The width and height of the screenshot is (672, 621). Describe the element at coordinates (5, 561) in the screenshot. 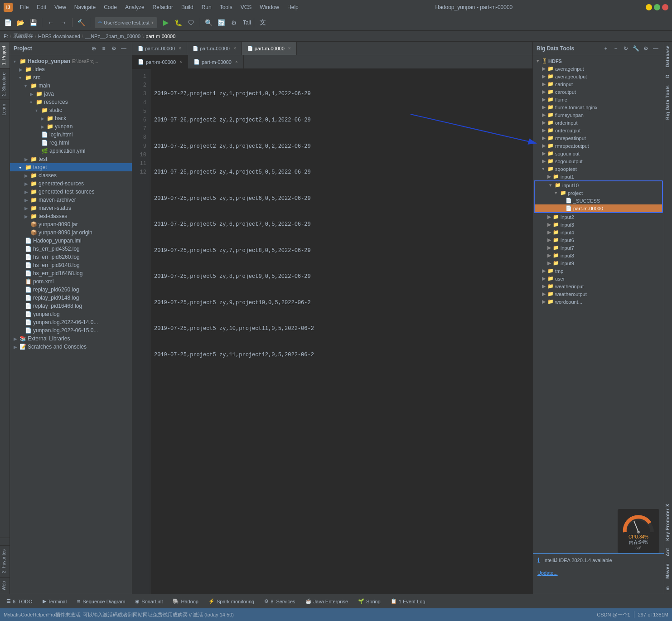

I see `tab-favorites: 2: Favorites` at that location.